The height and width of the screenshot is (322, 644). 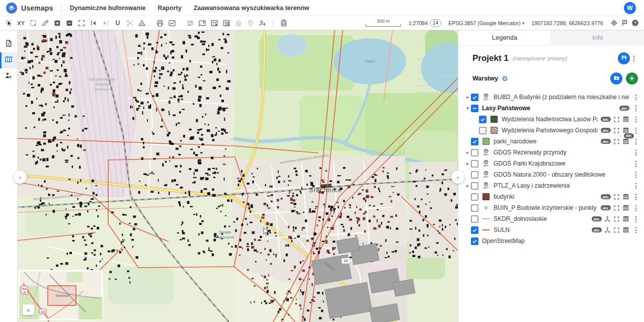 What do you see at coordinates (549, 119) in the screenshot?
I see `layer-label: Wydzielenia Nadleśnictwa Lasów Państ...` at bounding box center [549, 119].